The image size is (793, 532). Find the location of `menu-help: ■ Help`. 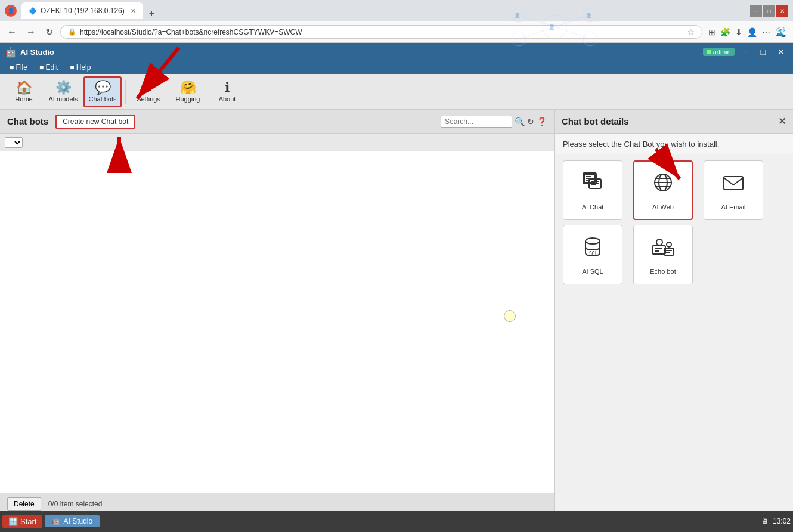

menu-help: ■ Help is located at coordinates (80, 67).